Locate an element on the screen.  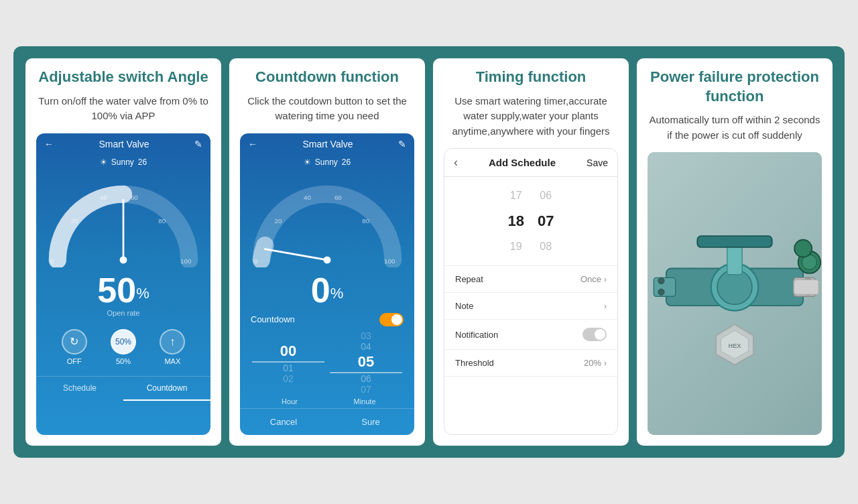
card2-phone: ← Smart Valve ✎ ☀ Sunny 26 0 20 40 60 80 is located at coordinates (327, 284).